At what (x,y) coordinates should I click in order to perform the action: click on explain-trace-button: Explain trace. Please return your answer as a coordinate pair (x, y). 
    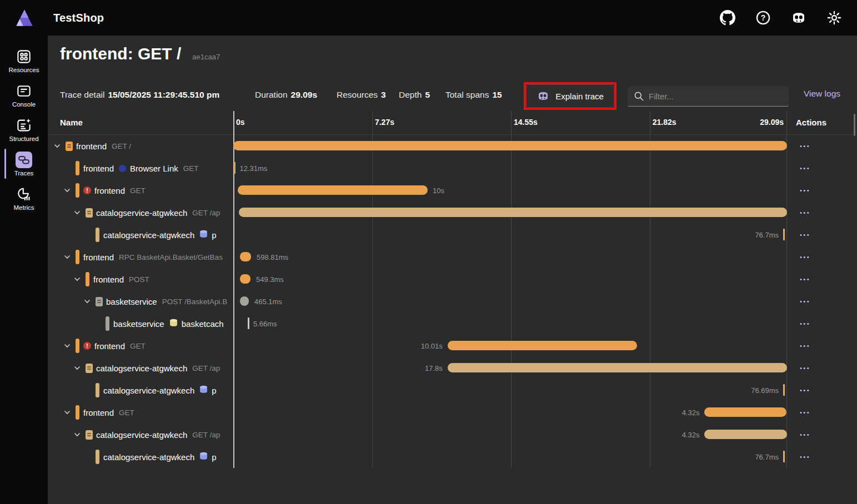
    Looking at the image, I should click on (570, 96).